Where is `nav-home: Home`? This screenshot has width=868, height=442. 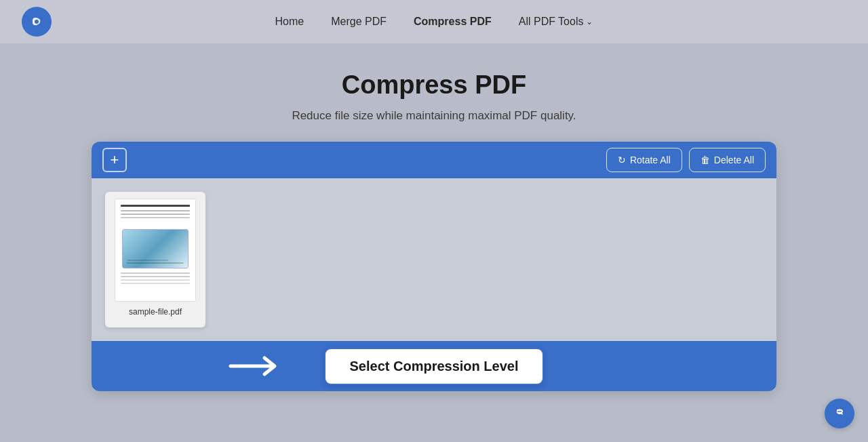
nav-home: Home is located at coordinates (290, 22).